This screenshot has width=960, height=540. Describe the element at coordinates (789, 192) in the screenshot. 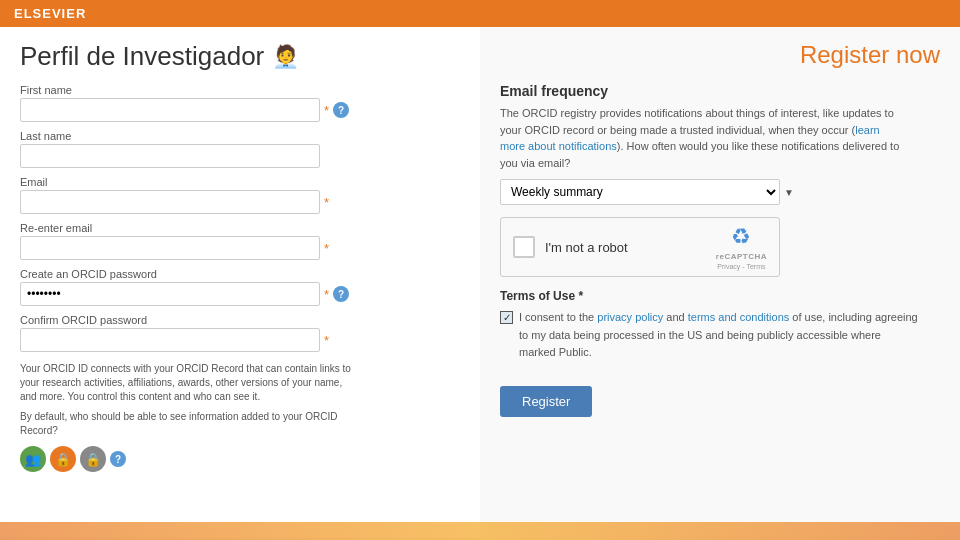

I see `freq-chevron-icon: ▼` at that location.